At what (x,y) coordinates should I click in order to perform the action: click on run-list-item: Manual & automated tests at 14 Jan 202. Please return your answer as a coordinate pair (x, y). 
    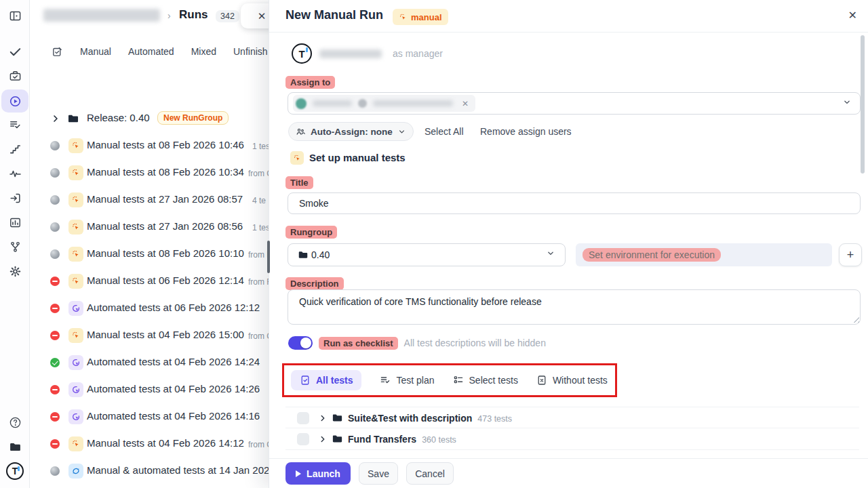
    Looking at the image, I should click on (151, 471).